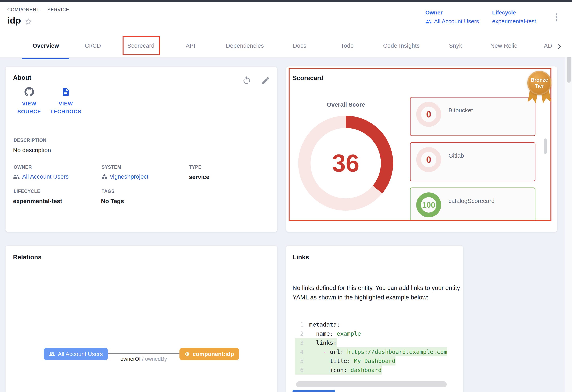 This screenshot has width=572, height=392. What do you see at coordinates (540, 83) in the screenshot?
I see `bronze-tier-badge-label: Bronze Tier` at bounding box center [540, 83].